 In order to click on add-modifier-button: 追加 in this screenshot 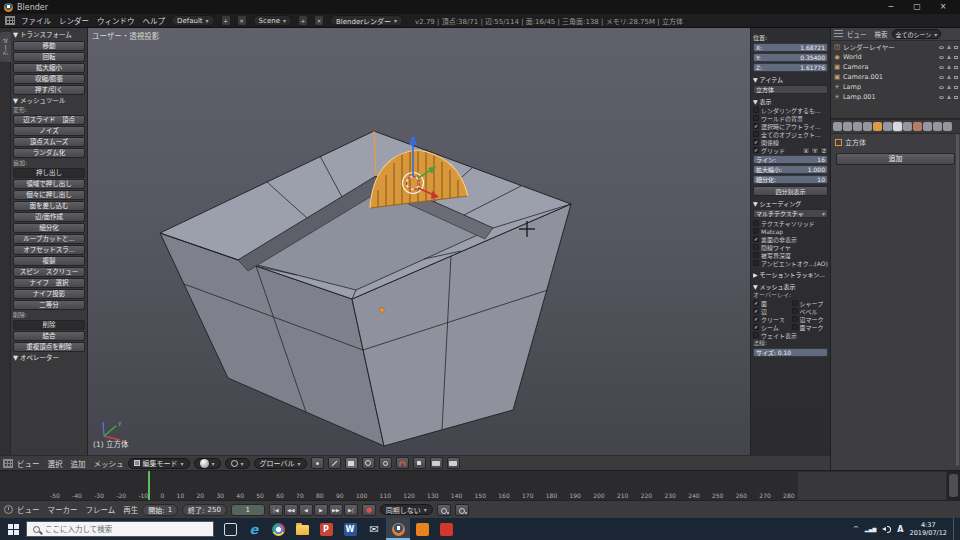, I will do `click(896, 159)`.